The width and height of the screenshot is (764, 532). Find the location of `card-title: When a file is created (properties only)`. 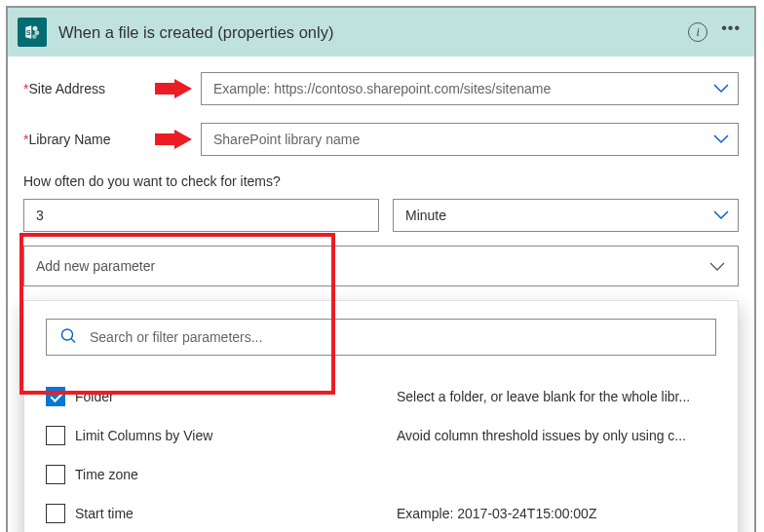

card-title: When a file is created (properties only) is located at coordinates (373, 33).